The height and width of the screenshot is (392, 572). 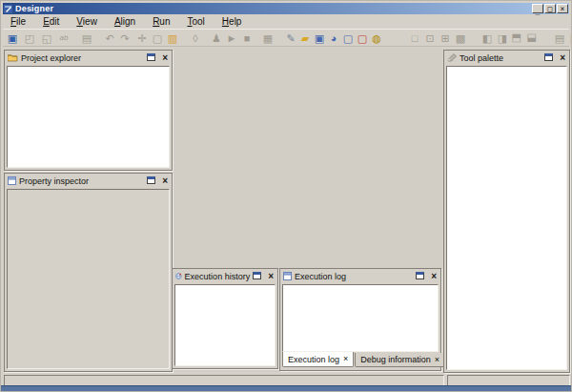 I want to click on paste-button: ▥, so click(x=173, y=38).